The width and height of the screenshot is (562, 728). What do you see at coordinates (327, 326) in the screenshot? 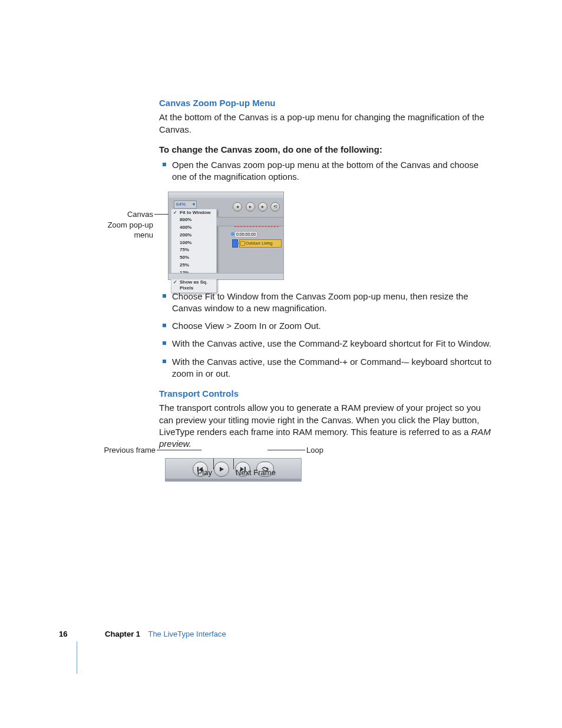
I see `bullet-view-zoom: Choose View > Zoom In or Zoom Out.` at bounding box center [327, 326].